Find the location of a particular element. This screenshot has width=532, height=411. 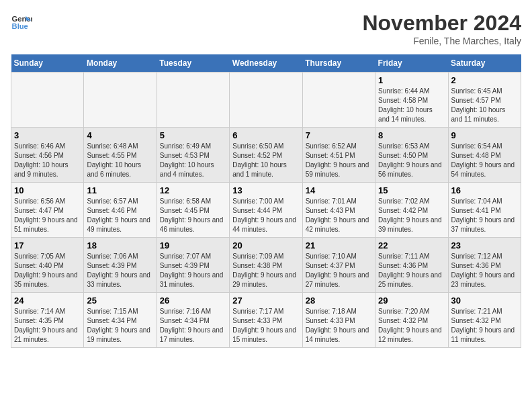

day-info: Sunrise: 6:53 AM Sunset: 4:50 PM Dayligh… is located at coordinates (411, 161).